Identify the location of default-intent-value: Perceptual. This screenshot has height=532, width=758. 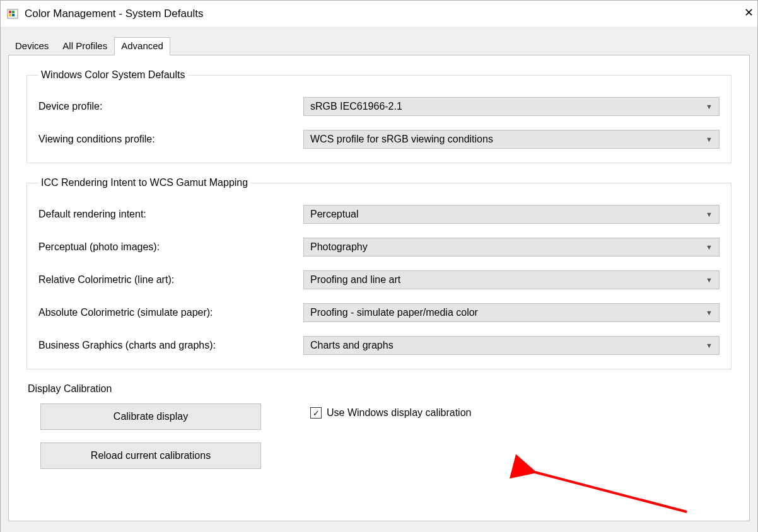
(334, 214).